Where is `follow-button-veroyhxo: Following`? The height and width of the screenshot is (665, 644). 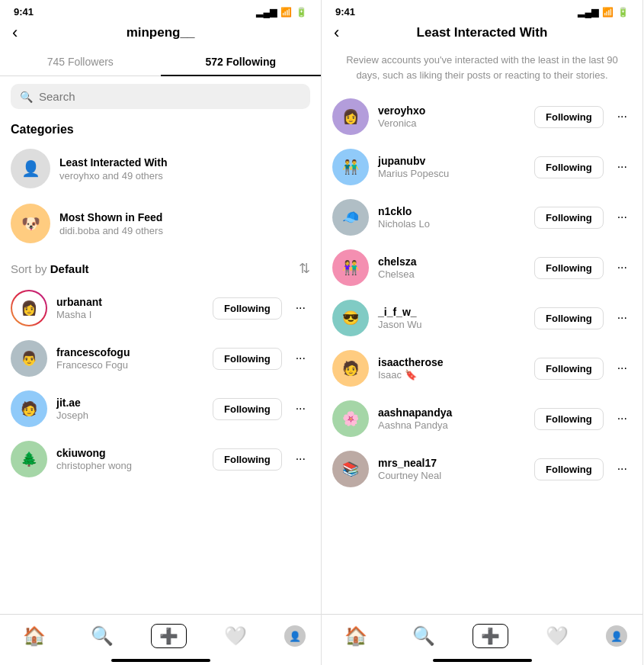 follow-button-veroyhxo: Following is located at coordinates (569, 117).